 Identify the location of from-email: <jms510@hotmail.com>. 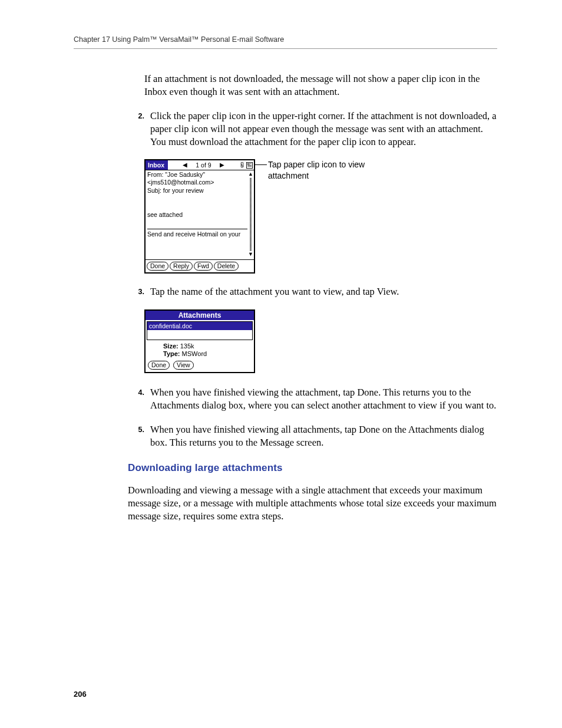
(200, 183).